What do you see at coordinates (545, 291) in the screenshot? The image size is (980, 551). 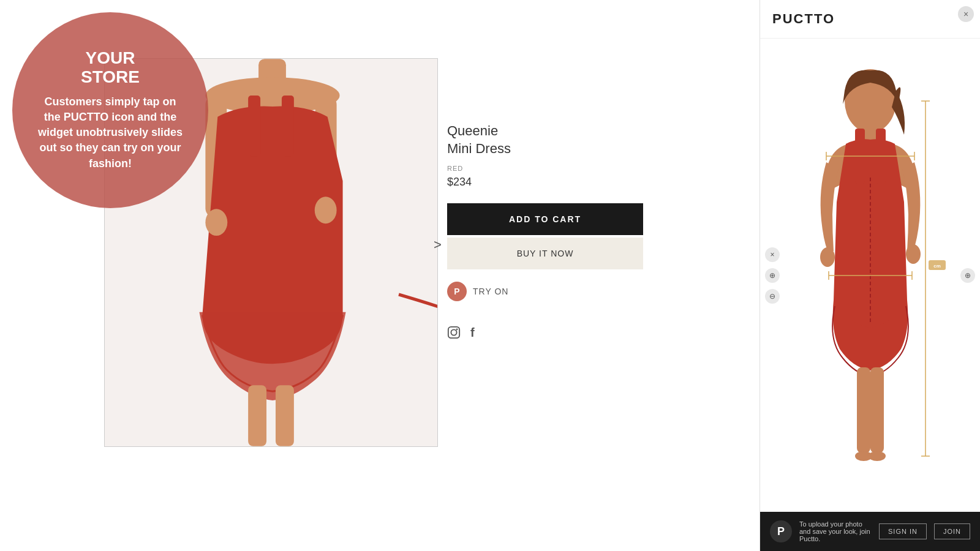 I see `try-on-row: P TRY ON` at bounding box center [545, 291].